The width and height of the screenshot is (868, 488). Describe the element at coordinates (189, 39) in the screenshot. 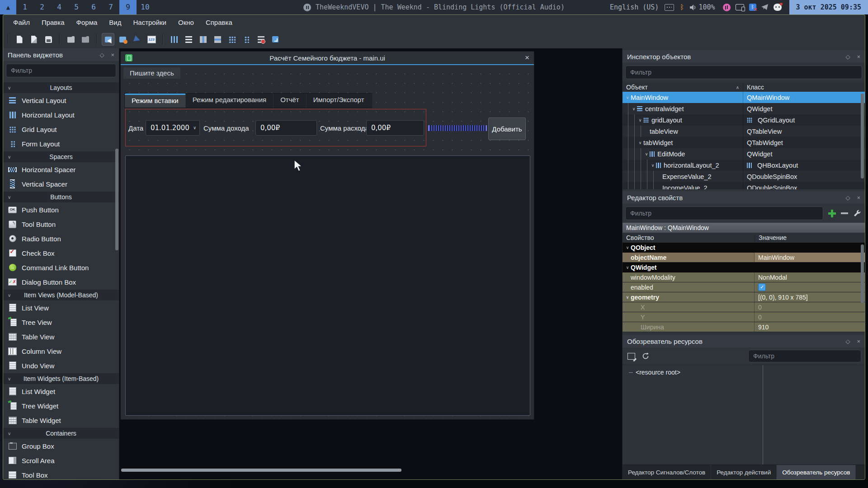

I see `layout-vertical-icon` at that location.